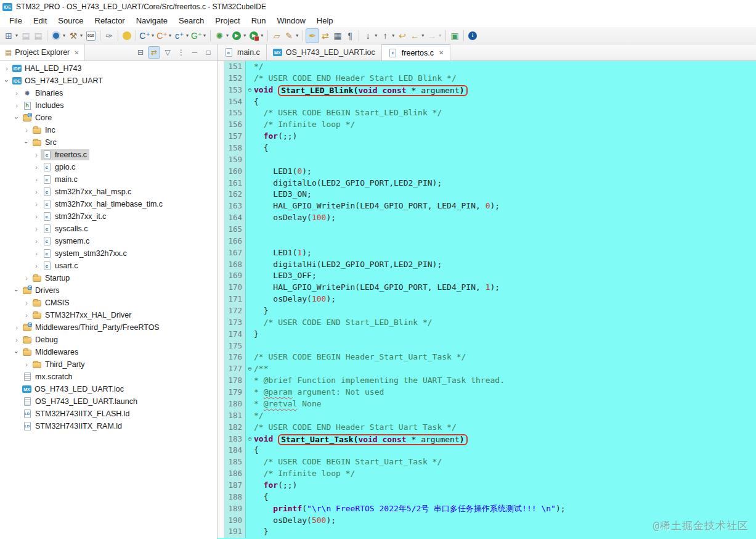  What do you see at coordinates (227, 21) in the screenshot?
I see `menu-item-project: Project` at bounding box center [227, 21].